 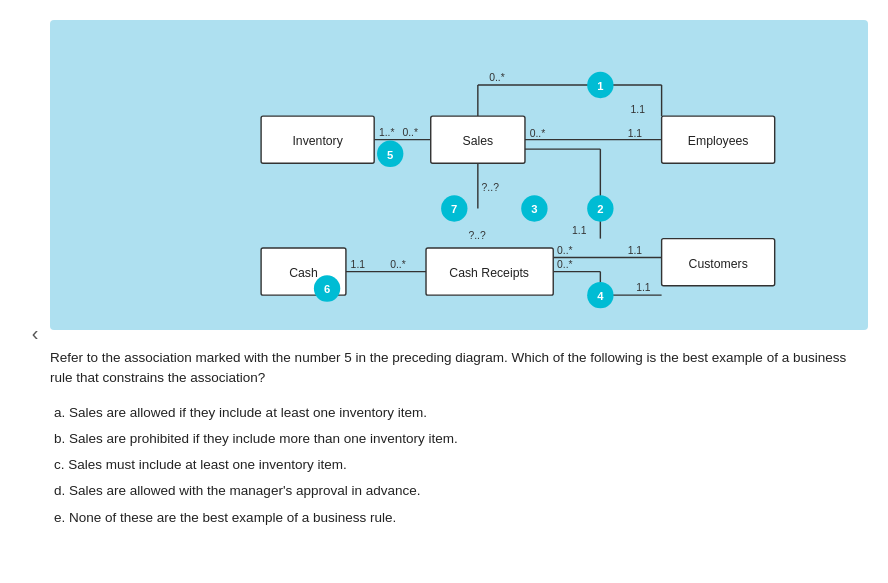 I want to click on svg-text: 7, so click(x=454, y=209).